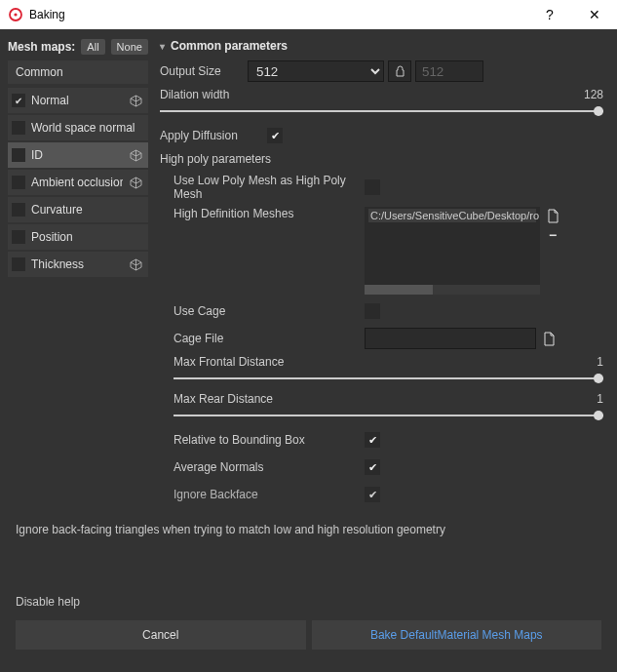 Image resolution: width=617 pixels, height=672 pixels. What do you see at coordinates (78, 237) in the screenshot?
I see `mesh-item-position: Position` at bounding box center [78, 237].